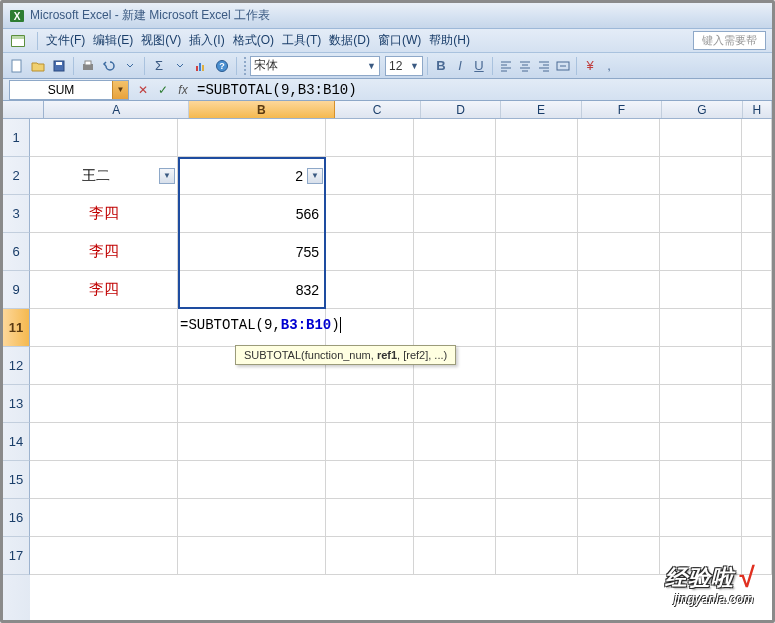 This screenshot has height=623, width=775. I want to click on row-header: 3, so click(16, 214).